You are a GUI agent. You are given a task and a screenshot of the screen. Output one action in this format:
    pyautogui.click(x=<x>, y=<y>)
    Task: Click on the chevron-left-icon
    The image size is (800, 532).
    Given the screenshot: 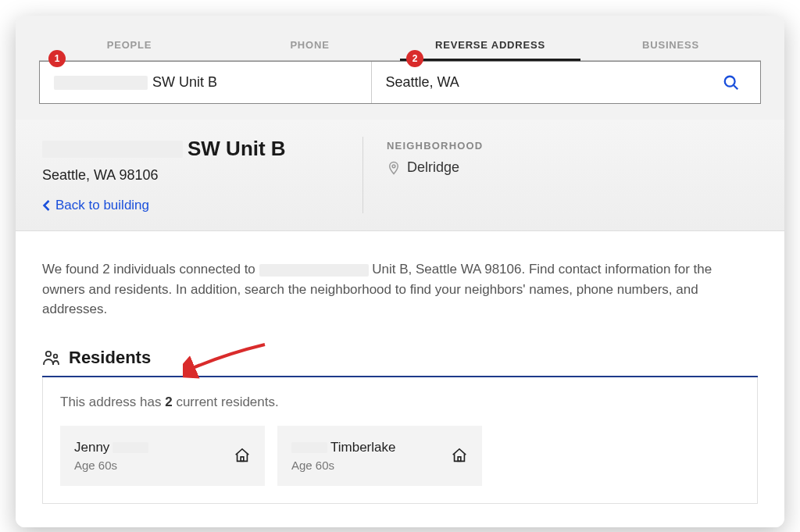 What is the action you would take?
    pyautogui.click(x=47, y=205)
    